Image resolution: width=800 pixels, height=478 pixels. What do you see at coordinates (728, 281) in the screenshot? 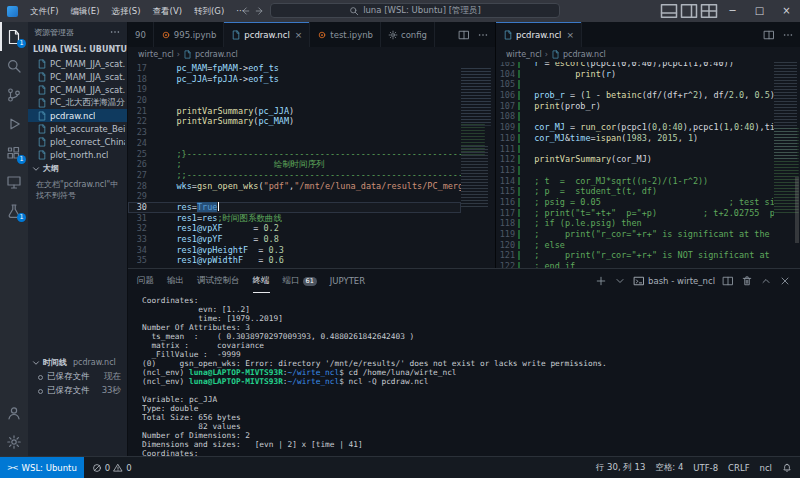
I see `split-terminal-icon` at bounding box center [728, 281].